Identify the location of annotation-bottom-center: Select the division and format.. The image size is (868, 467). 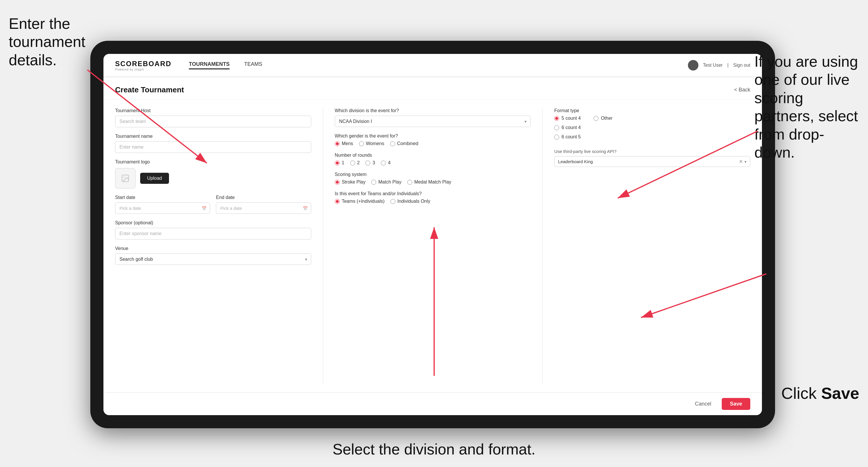
(434, 449).